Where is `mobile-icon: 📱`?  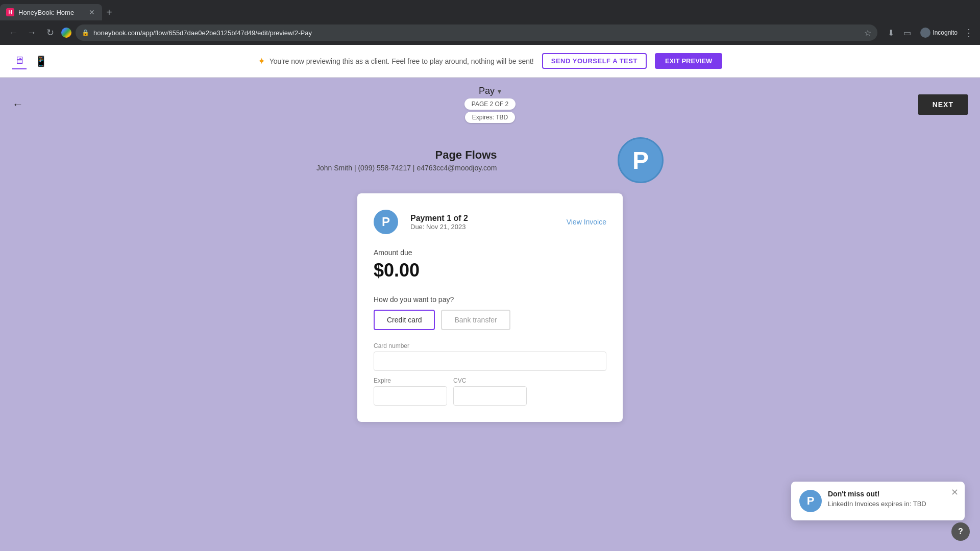
mobile-icon: 📱 is located at coordinates (41, 61).